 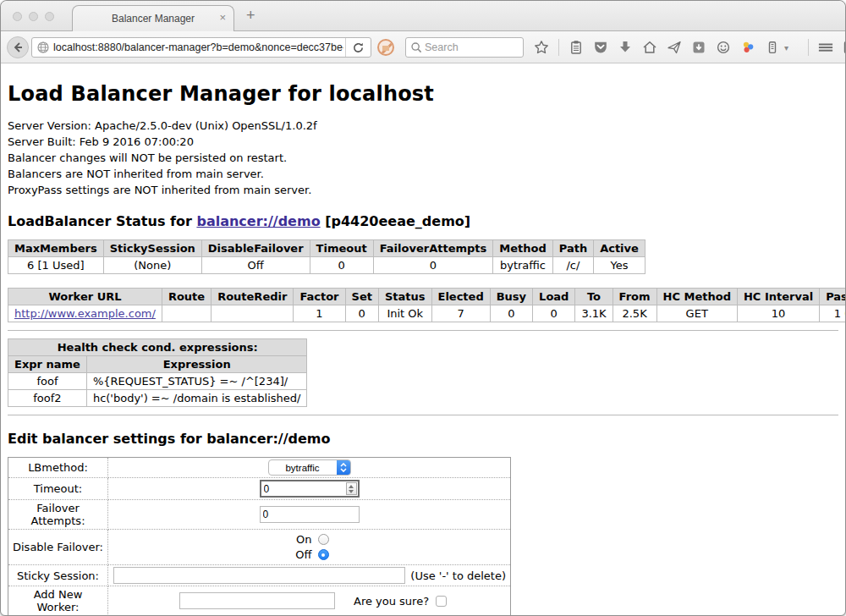 I want to click on header-cell: Method, so click(x=523, y=249).